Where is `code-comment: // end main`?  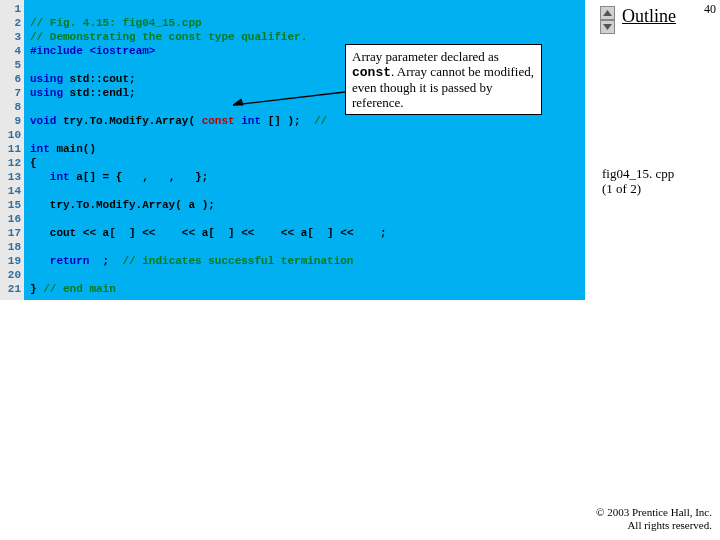 code-comment: // end main is located at coordinates (80, 289).